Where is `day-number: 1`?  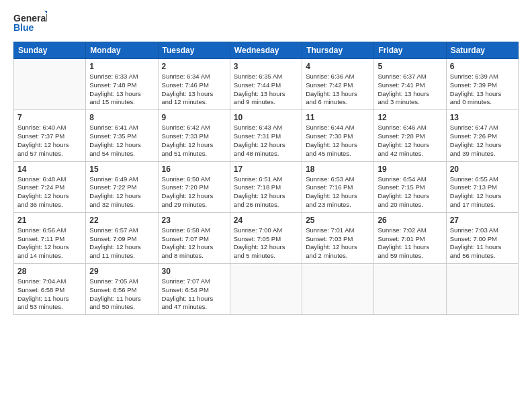
day-number: 1 is located at coordinates (122, 66).